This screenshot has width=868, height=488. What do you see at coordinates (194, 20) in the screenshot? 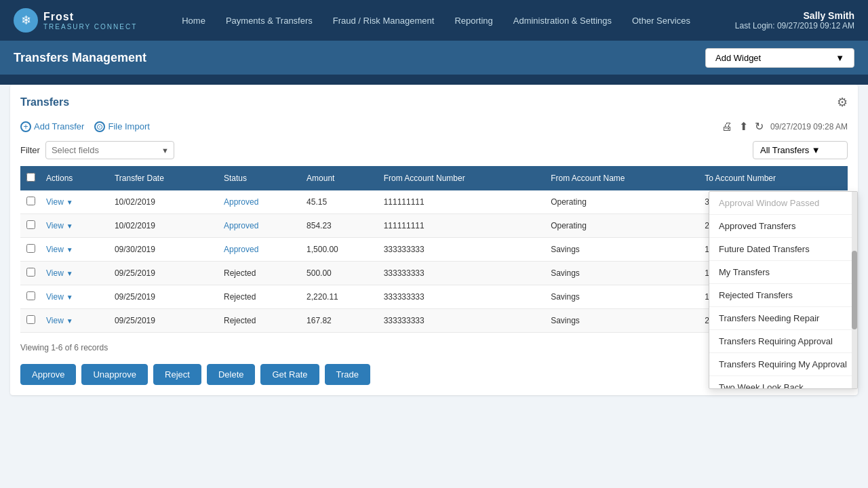
I see `nav-home: Home` at bounding box center [194, 20].